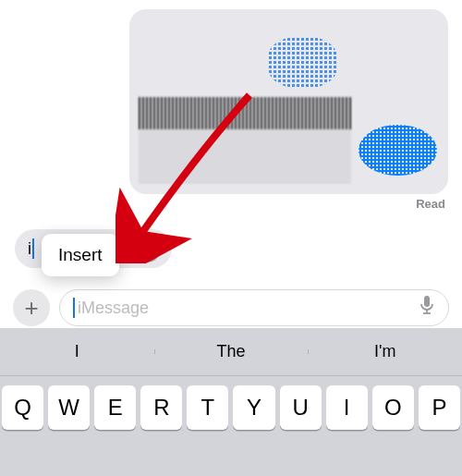 The height and width of the screenshot is (476, 462). Describe the element at coordinates (115, 408) in the screenshot. I see `key-e: E` at that location.